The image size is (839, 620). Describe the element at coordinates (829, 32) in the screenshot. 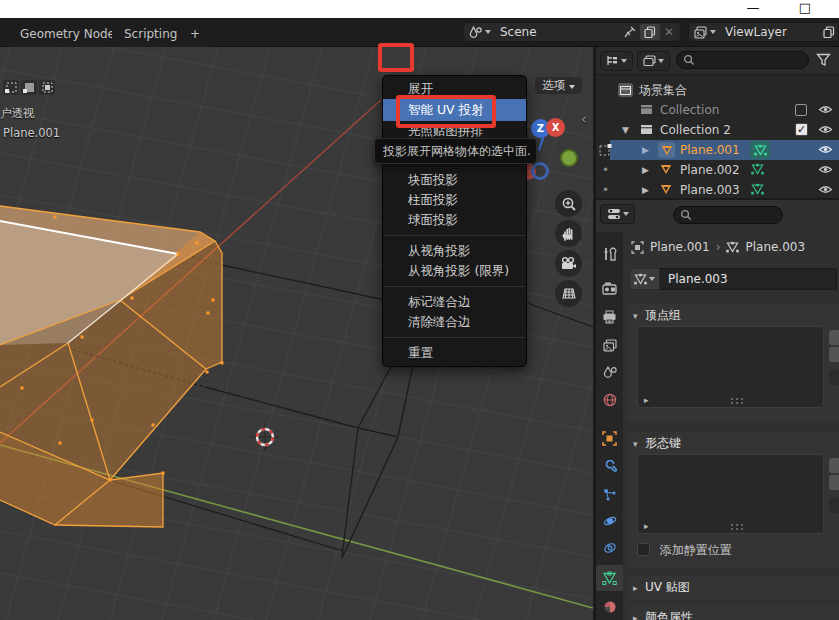

I see `new-viewlayer-button` at that location.